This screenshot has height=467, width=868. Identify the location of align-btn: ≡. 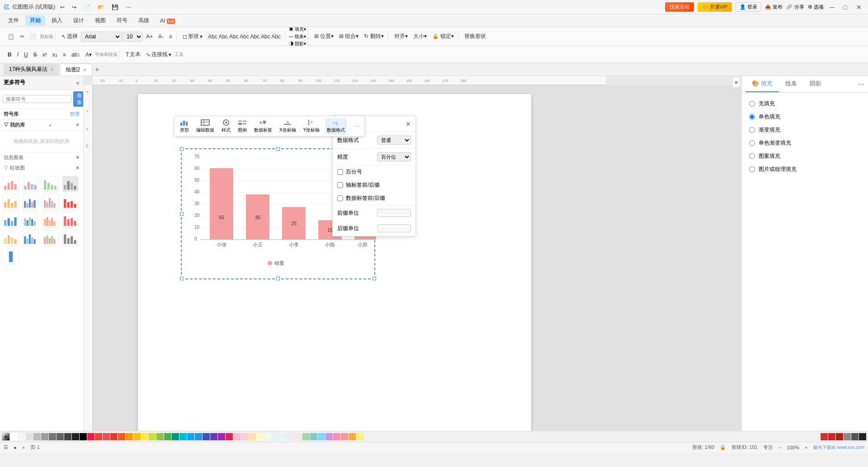
(171, 37).